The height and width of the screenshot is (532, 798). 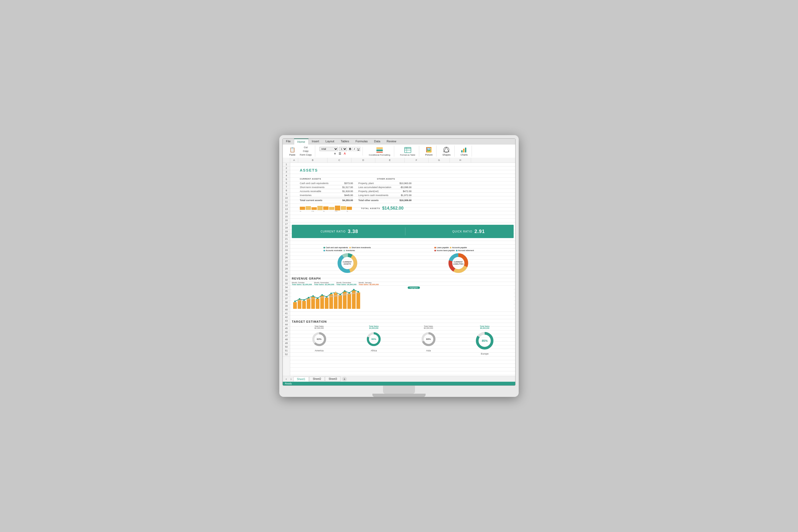 I want to click on asset-row-property: Property, plant $10,963.00, so click(x=385, y=183).